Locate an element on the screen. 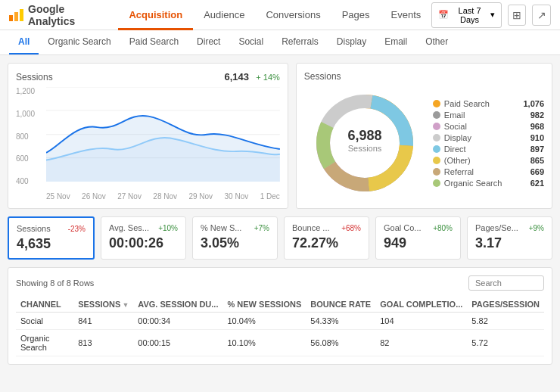 The height and width of the screenshot is (392, 560). cell-sessions-1: 813 is located at coordinates (103, 344).